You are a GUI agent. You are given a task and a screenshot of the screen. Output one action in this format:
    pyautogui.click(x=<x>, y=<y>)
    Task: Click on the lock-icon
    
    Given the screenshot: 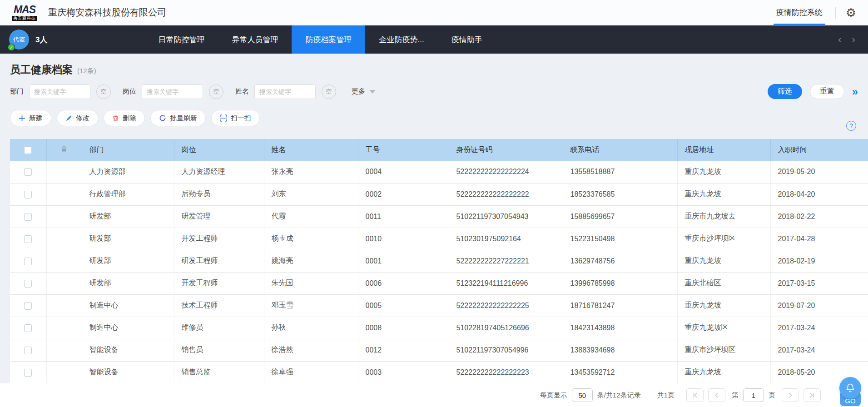 What is the action you would take?
    pyautogui.click(x=64, y=149)
    